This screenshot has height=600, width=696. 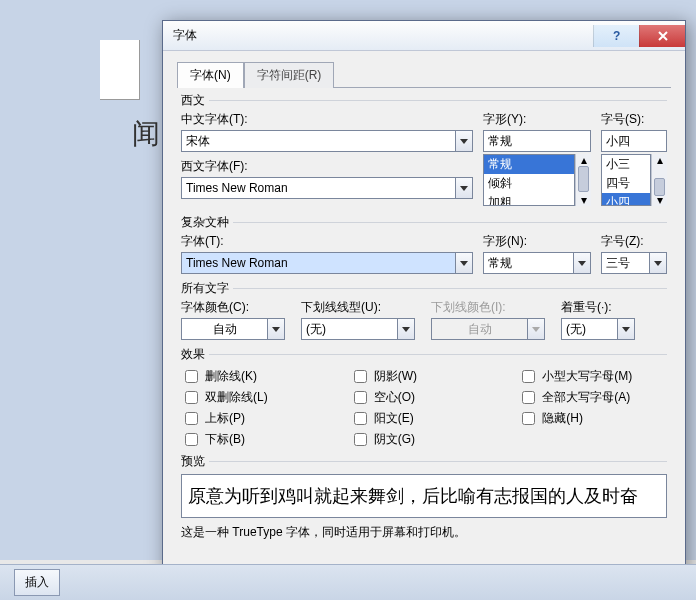 I want to click on group-western: 西文, so click(x=195, y=100).